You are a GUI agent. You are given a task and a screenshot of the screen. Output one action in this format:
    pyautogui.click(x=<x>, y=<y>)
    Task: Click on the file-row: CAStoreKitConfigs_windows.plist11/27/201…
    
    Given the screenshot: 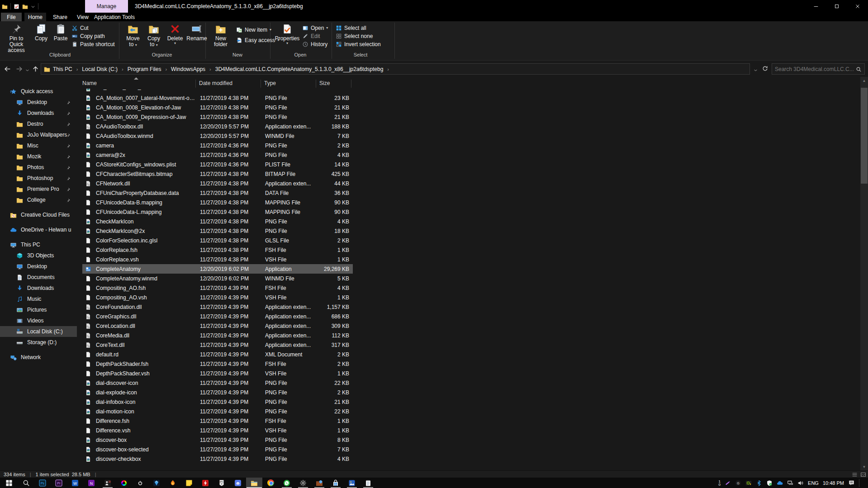 What is the action you would take?
    pyautogui.click(x=218, y=165)
    